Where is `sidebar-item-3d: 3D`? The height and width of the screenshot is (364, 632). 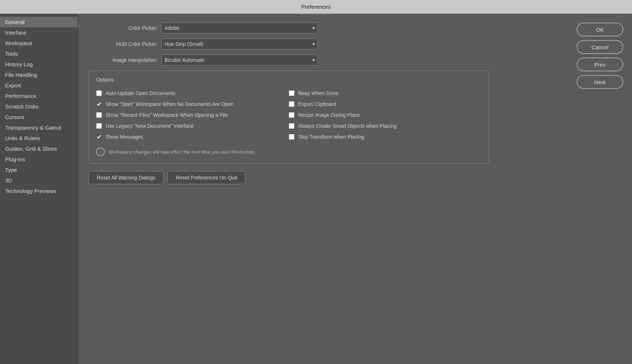 sidebar-item-3d: 3D is located at coordinates (39, 181).